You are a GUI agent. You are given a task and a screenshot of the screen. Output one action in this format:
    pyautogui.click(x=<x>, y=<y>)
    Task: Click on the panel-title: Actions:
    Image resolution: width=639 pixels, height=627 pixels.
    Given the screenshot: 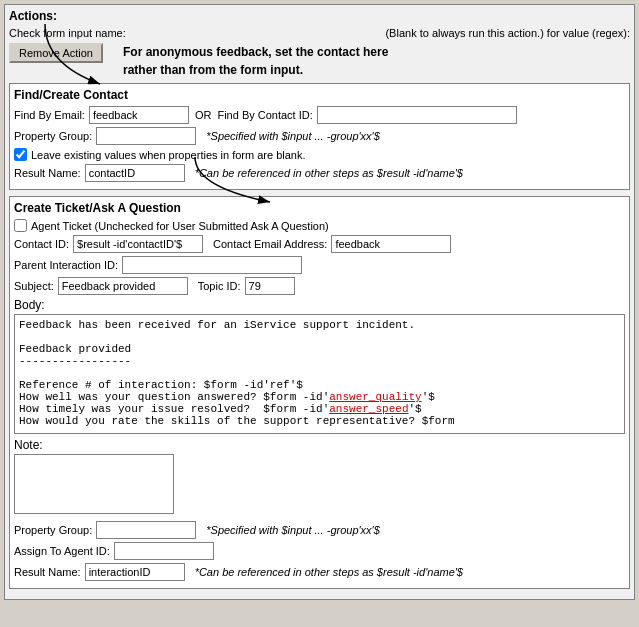 What is the action you would take?
    pyautogui.click(x=320, y=16)
    